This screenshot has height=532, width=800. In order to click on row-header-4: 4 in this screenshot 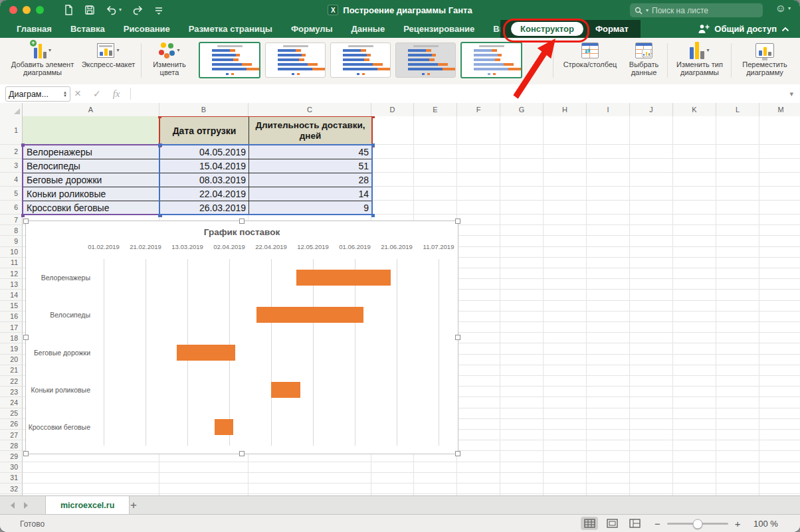, I will do `click(11, 179)`.